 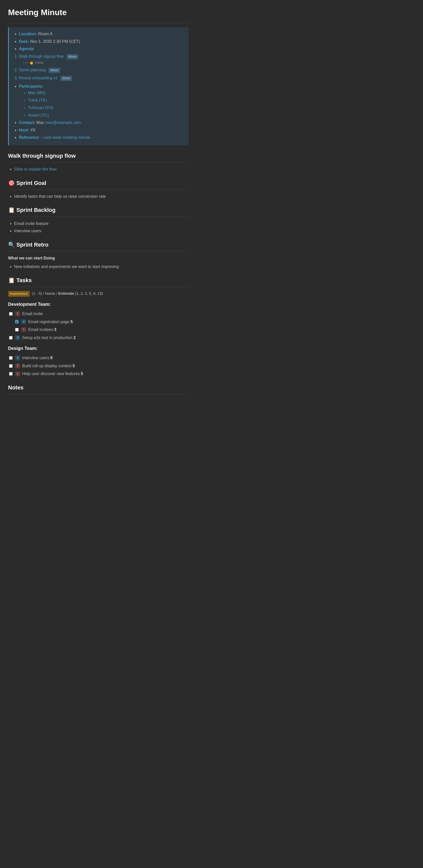 I want to click on sprint-retro-sub-title: What we can start Doing, so click(x=98, y=258).